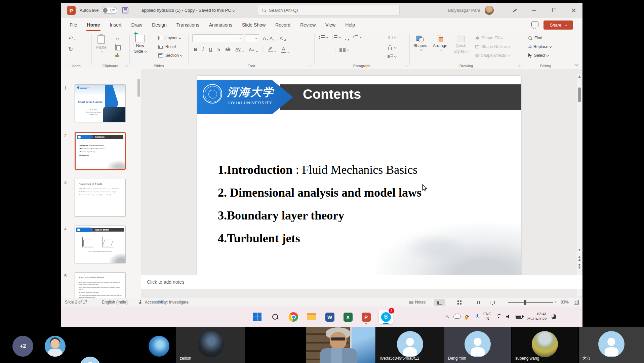 Image resolution: width=644 pixels, height=363 pixels. What do you see at coordinates (100, 198) in the screenshot?
I see `slide-thumbnail-3: Properties of Fluids Solids: Shear stres…` at bounding box center [100, 198].